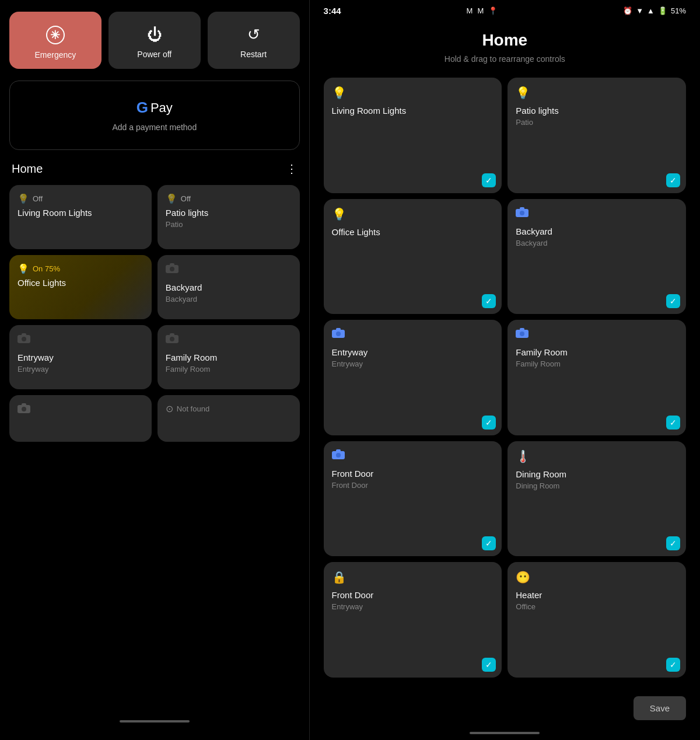 This screenshot has width=700, height=740. Describe the element at coordinates (80, 357) in the screenshot. I see `device-card-entryway: Entryway Entryway` at that location.